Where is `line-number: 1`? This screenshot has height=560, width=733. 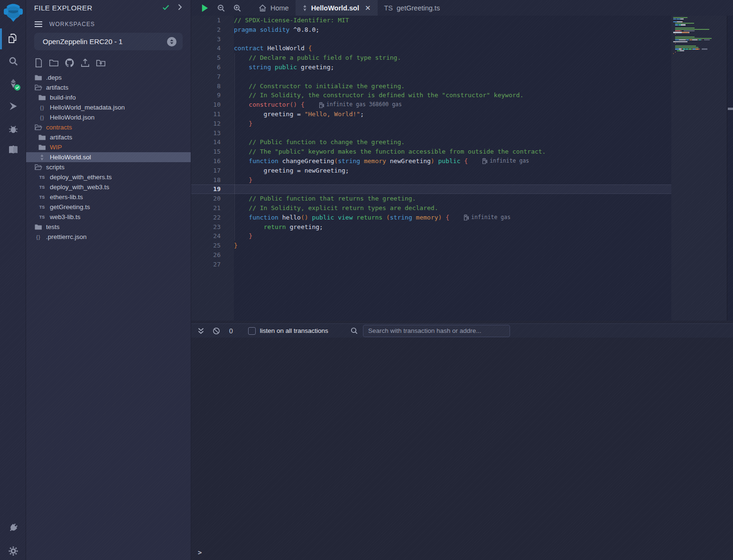 line-number: 1 is located at coordinates (206, 20).